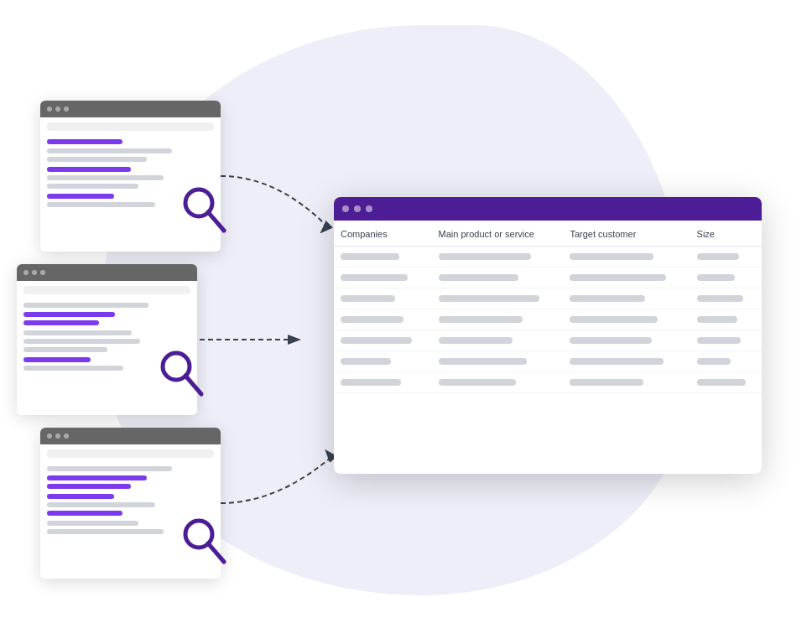 This screenshot has width=812, height=644. I want to click on browser3-dot1, so click(49, 436).